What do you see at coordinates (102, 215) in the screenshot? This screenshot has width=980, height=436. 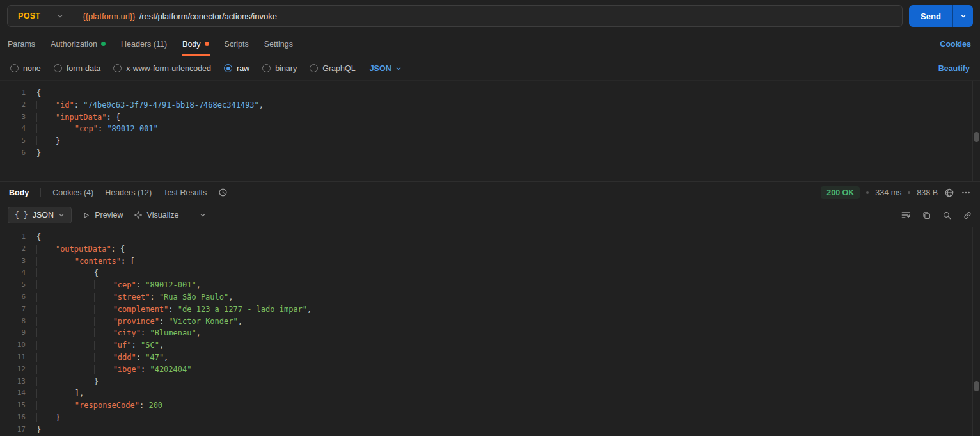 I see `preview-button: Preview` at bounding box center [102, 215].